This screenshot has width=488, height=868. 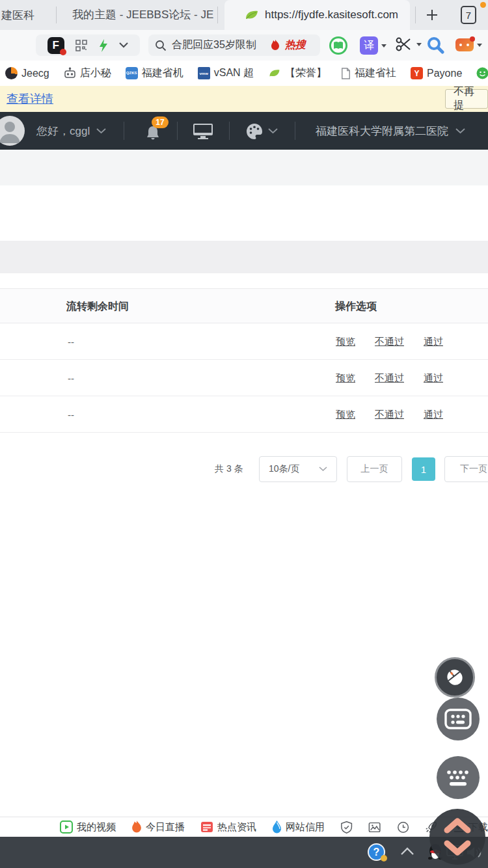 I want to click on play-icon, so click(x=66, y=827).